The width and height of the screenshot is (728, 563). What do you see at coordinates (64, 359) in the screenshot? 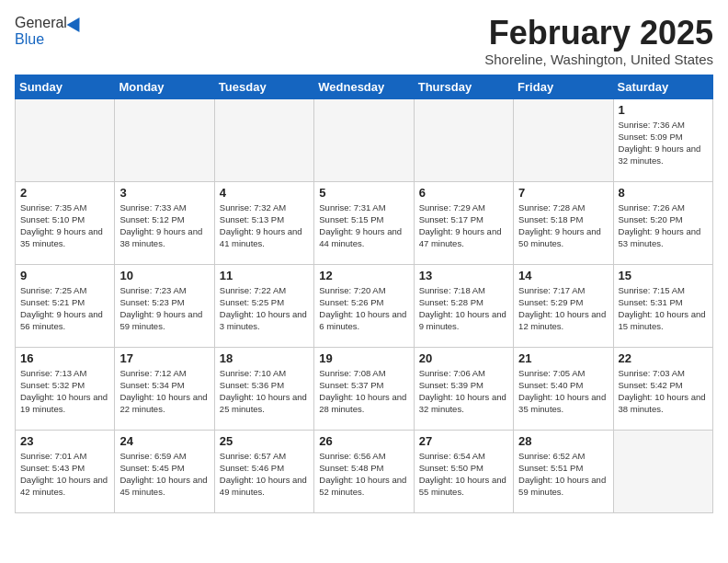
I see `day-number: 16` at bounding box center [64, 359].